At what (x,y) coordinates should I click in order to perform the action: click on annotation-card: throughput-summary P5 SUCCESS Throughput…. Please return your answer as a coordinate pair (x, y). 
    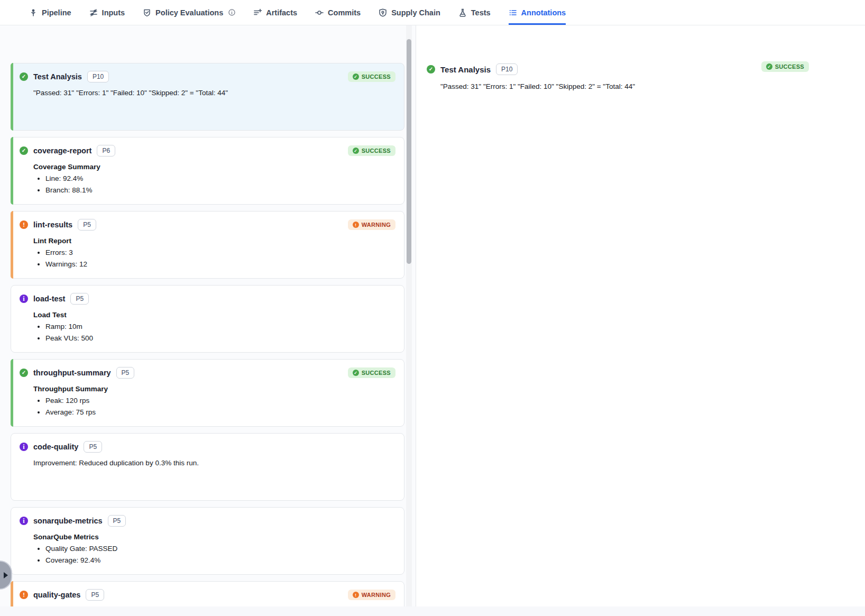
    Looking at the image, I should click on (207, 393).